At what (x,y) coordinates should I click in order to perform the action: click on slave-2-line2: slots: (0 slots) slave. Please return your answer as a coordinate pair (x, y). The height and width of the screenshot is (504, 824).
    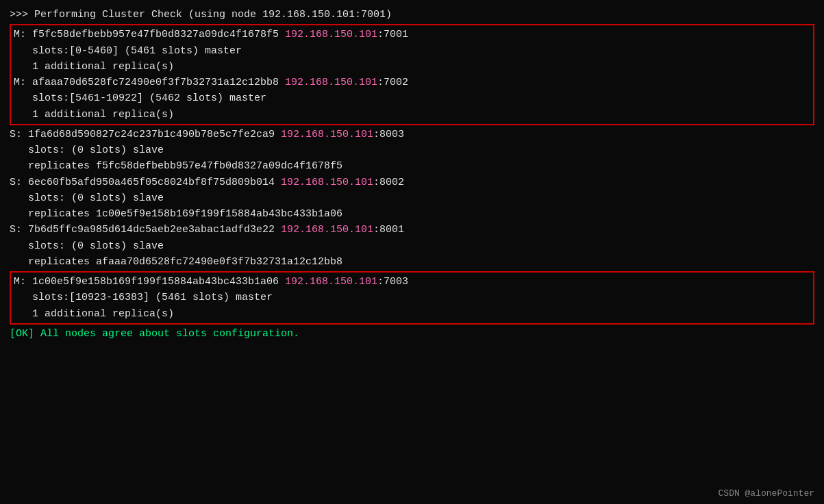
    Looking at the image, I should click on (412, 199).